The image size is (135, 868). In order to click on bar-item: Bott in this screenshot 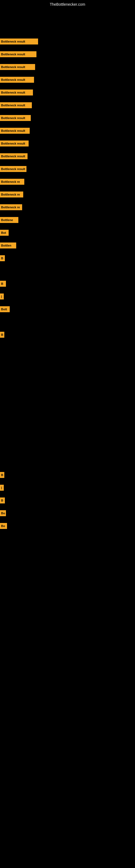, I will do `click(5, 309)`.